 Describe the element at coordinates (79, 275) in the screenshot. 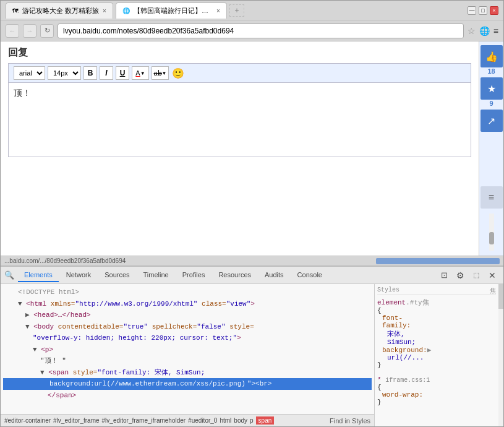

I see `tab-network: Network` at that location.